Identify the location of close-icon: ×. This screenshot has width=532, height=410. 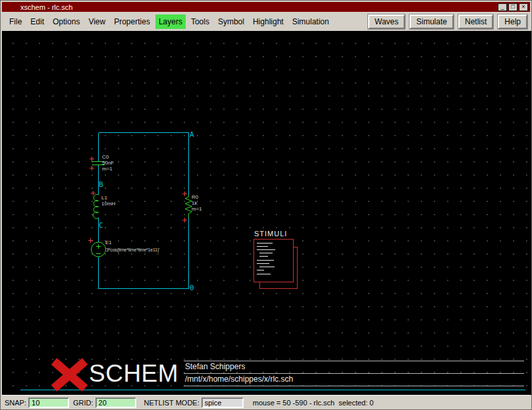
(523, 7).